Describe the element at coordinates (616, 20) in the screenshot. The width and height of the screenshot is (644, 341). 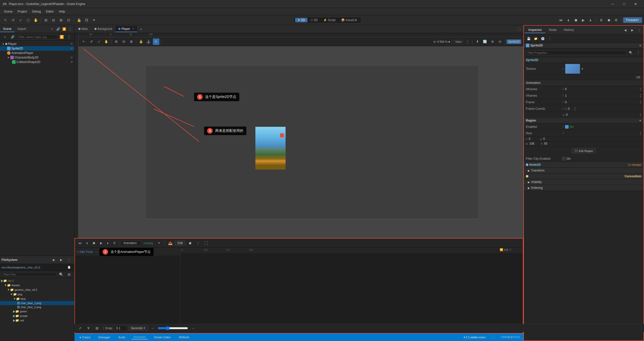
I see `tb-settings: ⚙` at that location.